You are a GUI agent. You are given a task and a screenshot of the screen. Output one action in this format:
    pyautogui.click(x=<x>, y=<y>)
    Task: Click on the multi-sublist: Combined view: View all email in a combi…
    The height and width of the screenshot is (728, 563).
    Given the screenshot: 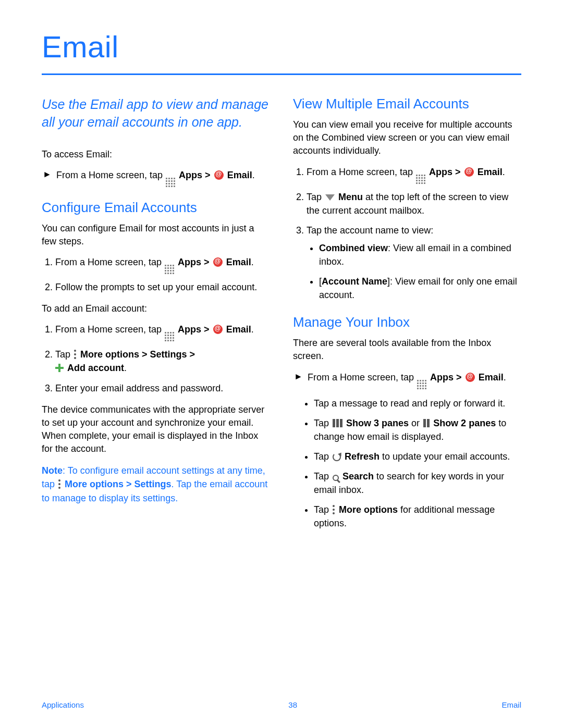 What is the action you would take?
    pyautogui.click(x=414, y=272)
    